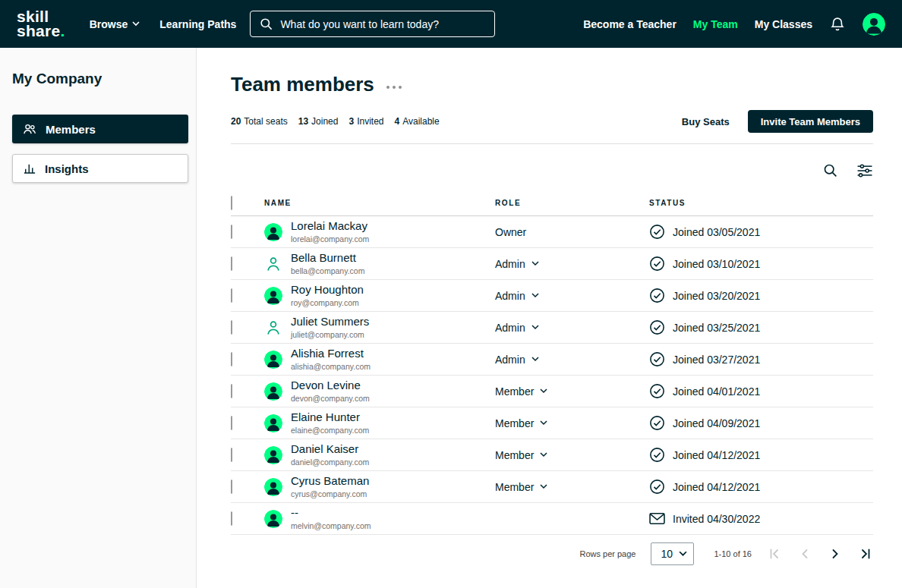 This screenshot has height=588, width=902. Describe the element at coordinates (761, 264) in the screenshot. I see `status-cell: Joined 03/10/2021` at that location.